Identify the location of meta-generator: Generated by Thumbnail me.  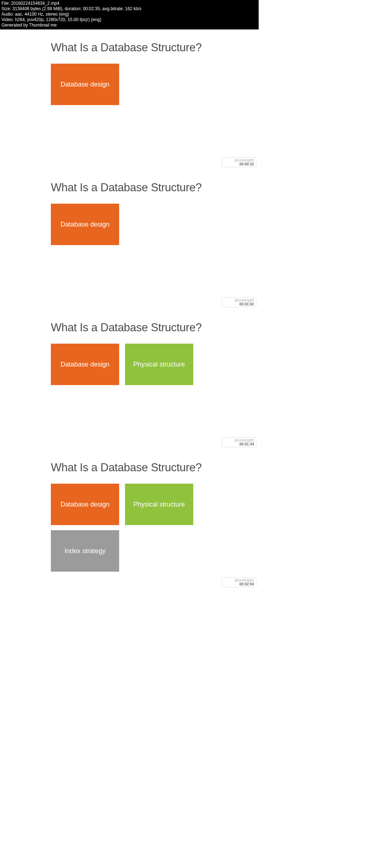
(129, 25).